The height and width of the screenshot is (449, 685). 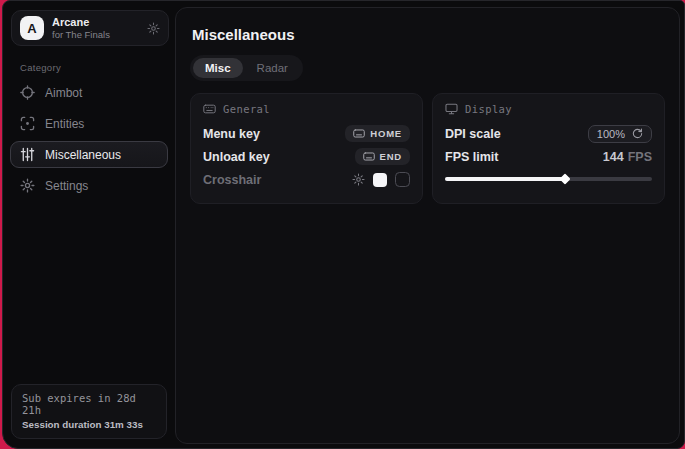 What do you see at coordinates (614, 157) in the screenshot?
I see `fps-limit-value: 144` at bounding box center [614, 157].